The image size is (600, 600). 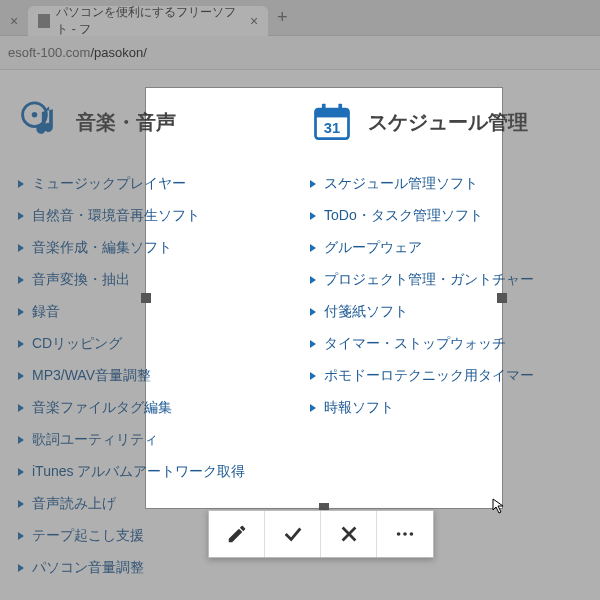 What do you see at coordinates (154, 440) in the screenshot?
I see `list-item: 歌詞ユーティリティ` at bounding box center [154, 440].